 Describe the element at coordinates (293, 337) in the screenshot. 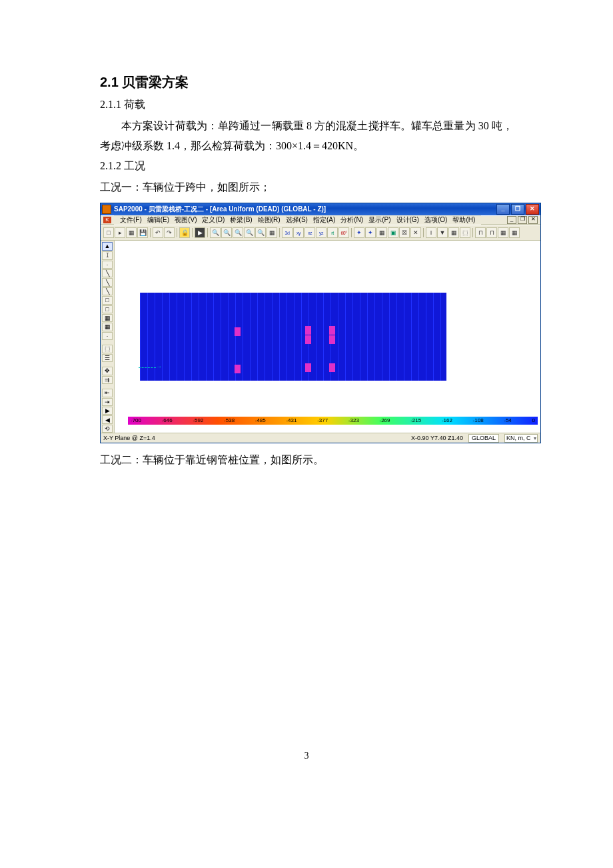

I see `model-gridlines` at that location.